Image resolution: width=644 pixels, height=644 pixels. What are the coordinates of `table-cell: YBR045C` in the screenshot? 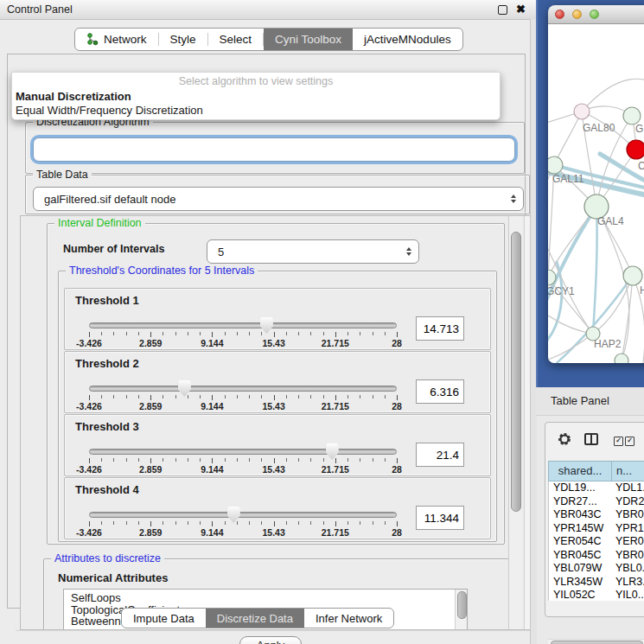 It's located at (581, 556).